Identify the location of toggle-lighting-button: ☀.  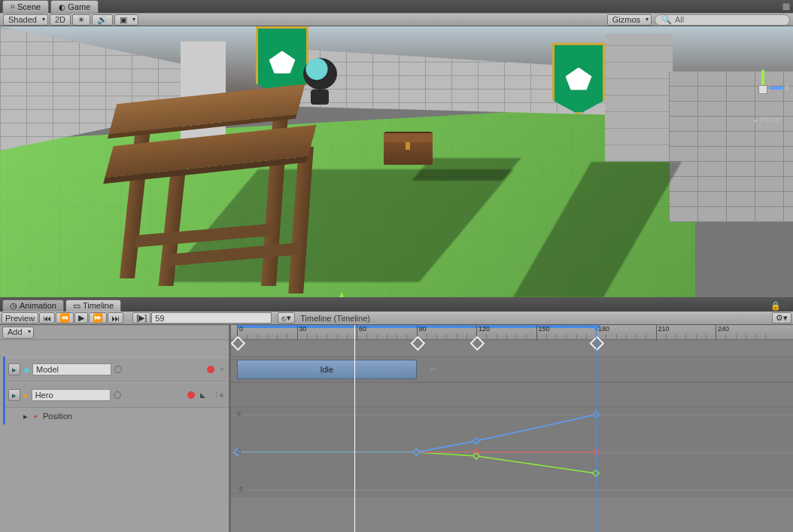
(81, 20).